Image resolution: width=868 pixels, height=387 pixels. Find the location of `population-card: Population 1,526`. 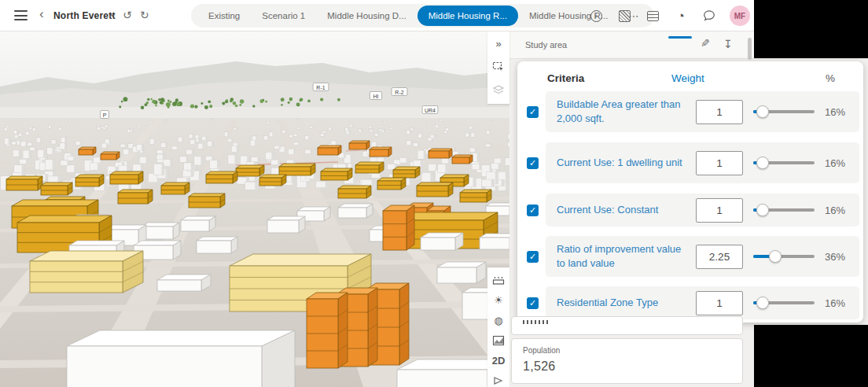

population-card: Population 1,526 is located at coordinates (627, 361).